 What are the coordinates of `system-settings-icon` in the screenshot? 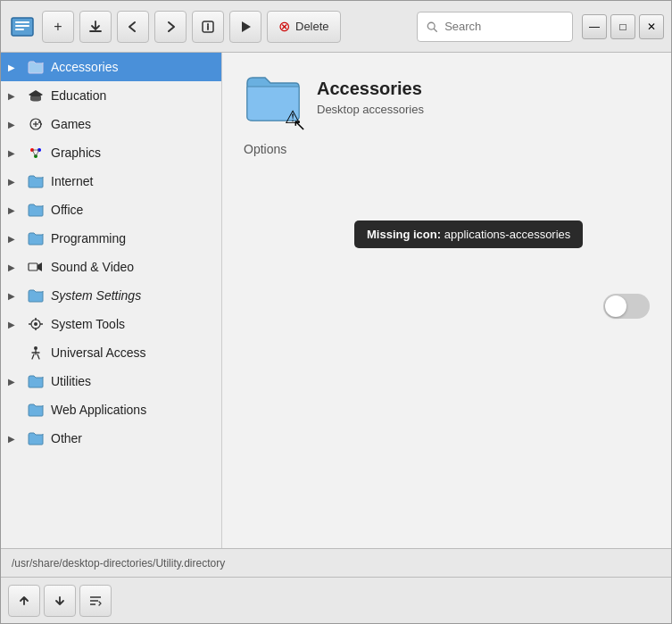 It's located at (36, 295).